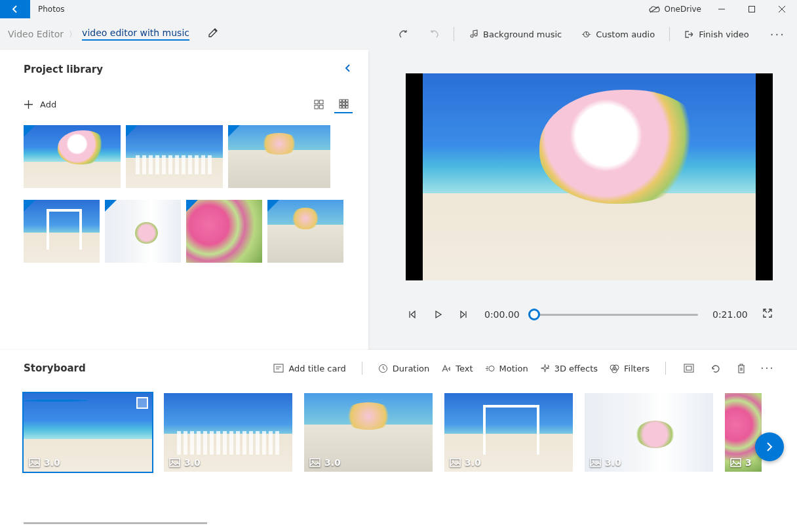  What do you see at coordinates (752, 9) in the screenshot?
I see `maximize-button` at bounding box center [752, 9].